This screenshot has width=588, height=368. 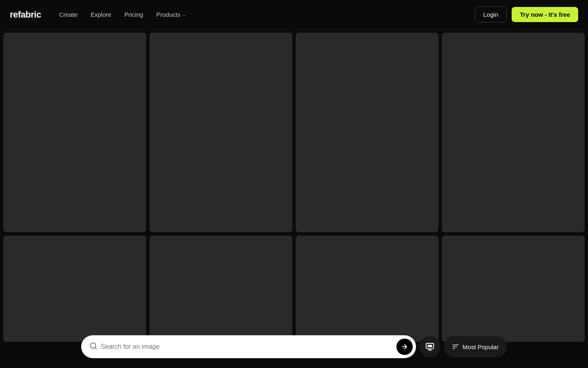 I want to click on nav-explore: Explore, so click(x=101, y=15).